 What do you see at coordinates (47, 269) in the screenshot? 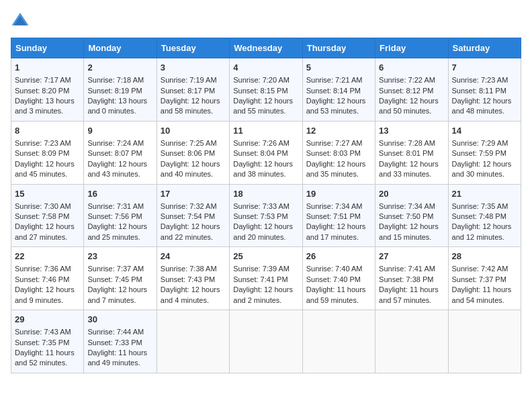
I see `day-info-line: Sunrise: 7:36 AM` at bounding box center [47, 269].